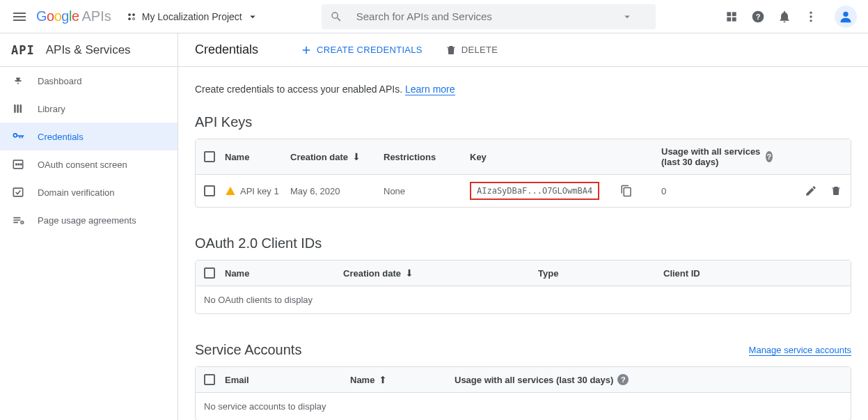 This screenshot has width=868, height=420. I want to click on main-header: Credentials CREATE CREDENTIALS DELETE, so click(523, 50).